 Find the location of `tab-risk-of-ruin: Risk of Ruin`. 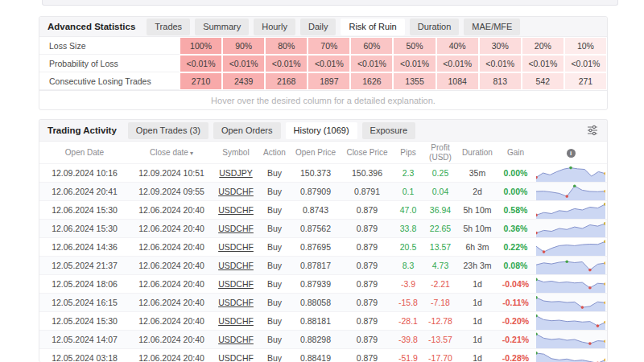

tab-risk-of-ruin: Risk of Ruin is located at coordinates (372, 27).